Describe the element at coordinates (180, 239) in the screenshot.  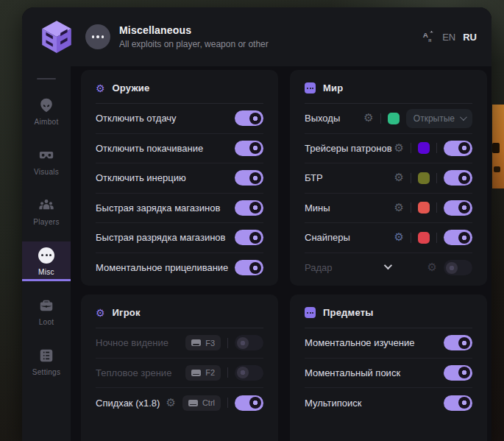
I see `setting-row: Быстрая разрядка магазинов` at that location.